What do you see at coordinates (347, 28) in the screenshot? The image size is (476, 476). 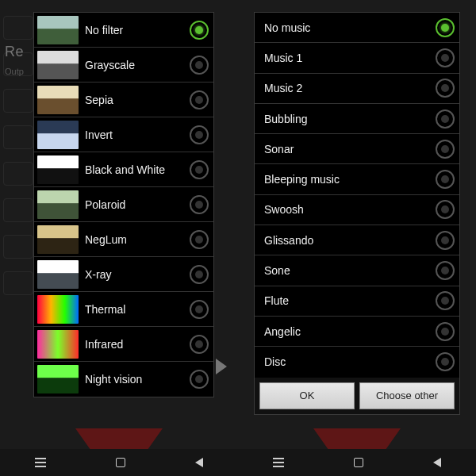 I see `music-label: No music` at bounding box center [347, 28].